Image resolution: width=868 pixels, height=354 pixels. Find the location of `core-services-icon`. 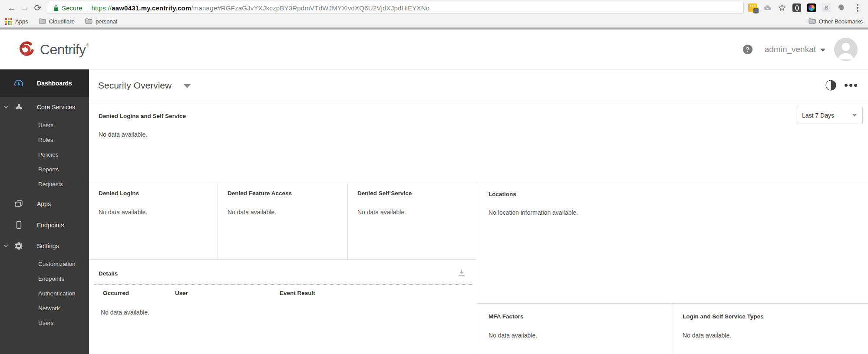

core-services-icon is located at coordinates (19, 108).